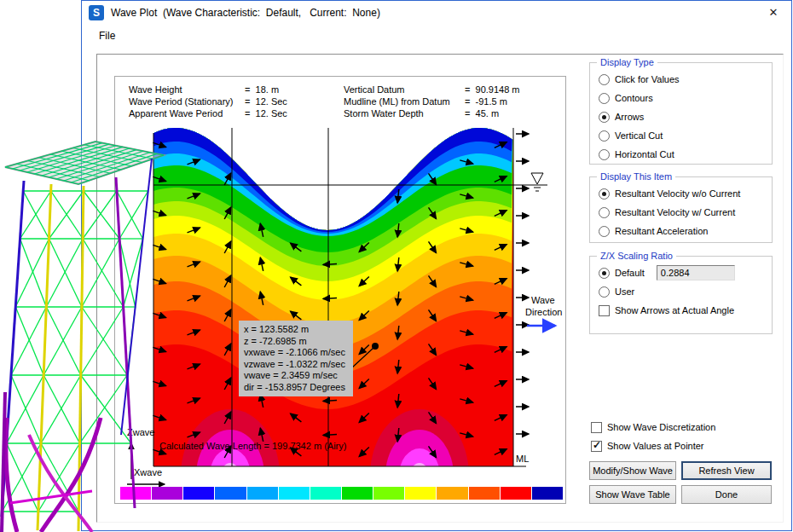 This screenshot has width=793, height=532. I want to click on wave-direction-label-1: Wave, so click(543, 300).